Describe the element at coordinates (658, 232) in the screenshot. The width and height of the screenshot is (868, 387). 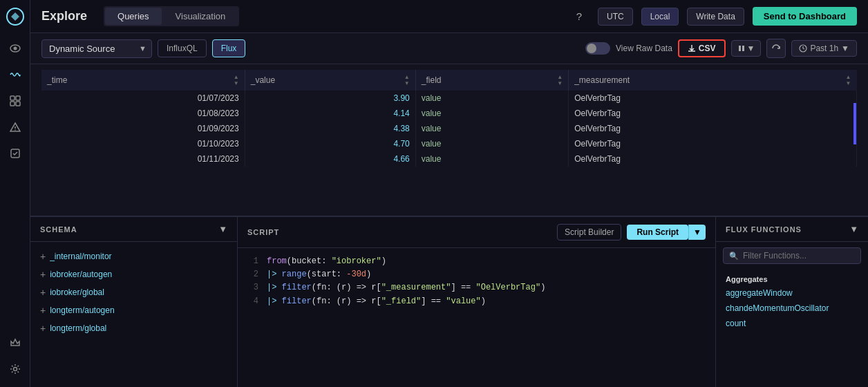
I see `run-script-button: Run Script` at that location.